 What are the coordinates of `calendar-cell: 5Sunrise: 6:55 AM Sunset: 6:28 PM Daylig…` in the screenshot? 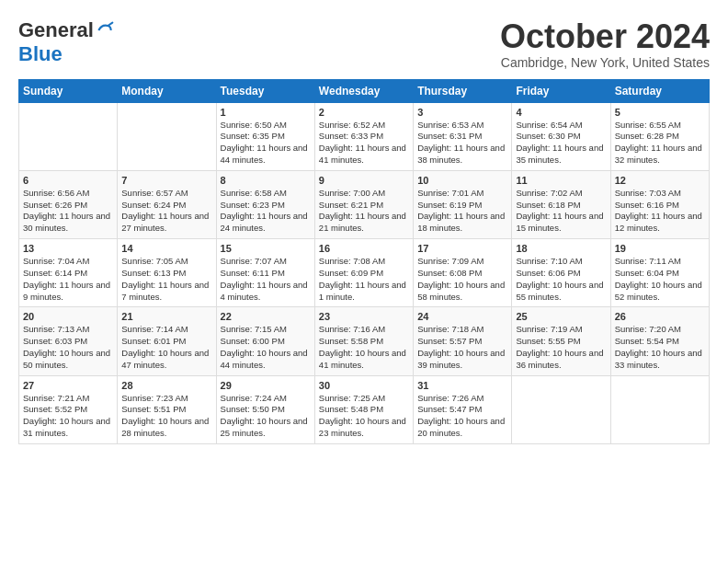 It's located at (660, 136).